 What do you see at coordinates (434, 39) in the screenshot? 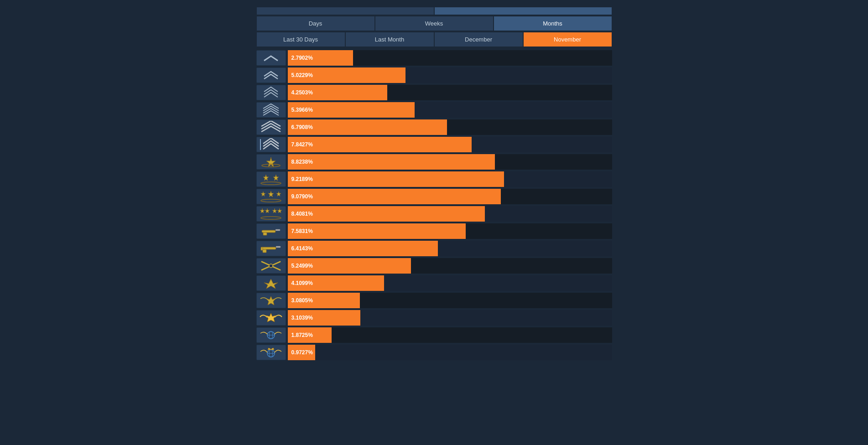
I see `sub-tabs: Last 30 Days Last Month December Novembe…` at bounding box center [434, 39].